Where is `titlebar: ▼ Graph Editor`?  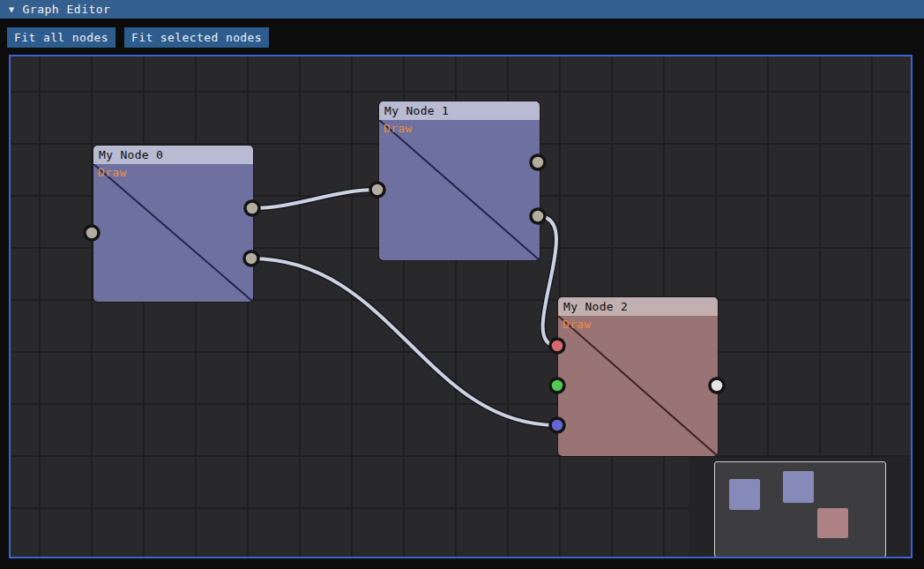
titlebar: ▼ Graph Editor is located at coordinates (462, 9).